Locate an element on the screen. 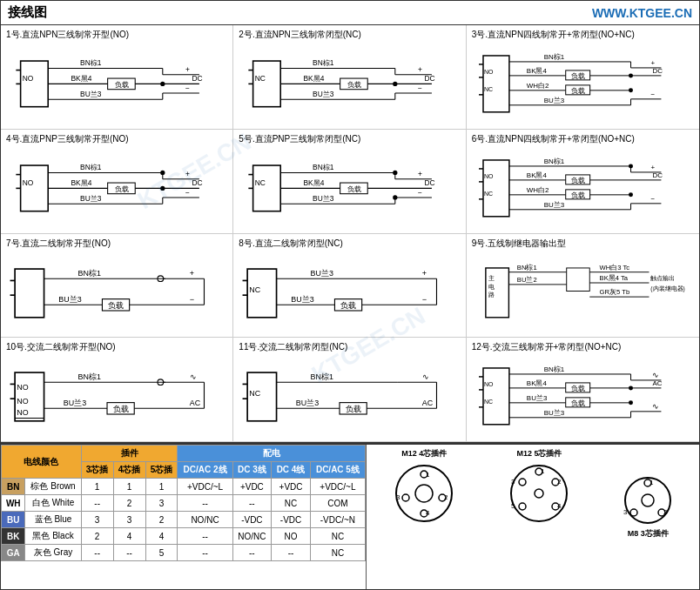 The image size is (700, 590). color-name: 灰色 Gray is located at coordinates (53, 553).